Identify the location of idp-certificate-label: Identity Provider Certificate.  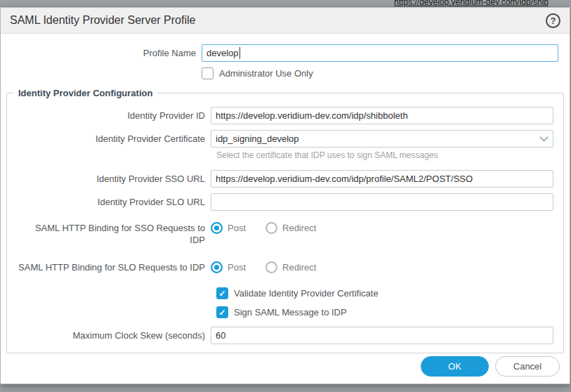
(109, 139).